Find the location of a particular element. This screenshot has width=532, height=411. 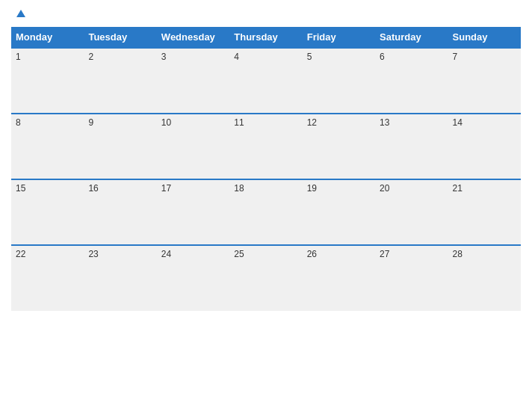

calendar-day-cell: 16 is located at coordinates (120, 212).